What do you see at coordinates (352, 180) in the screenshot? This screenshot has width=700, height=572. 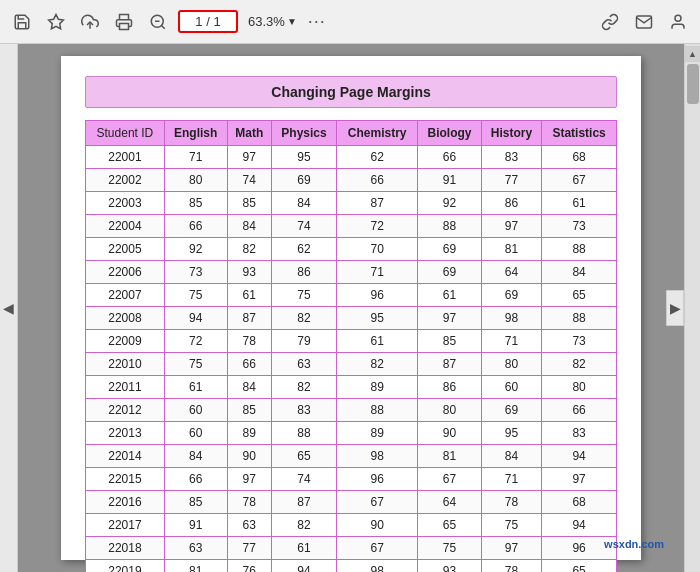 I see `table-row: 2200280746966917767` at bounding box center [352, 180].